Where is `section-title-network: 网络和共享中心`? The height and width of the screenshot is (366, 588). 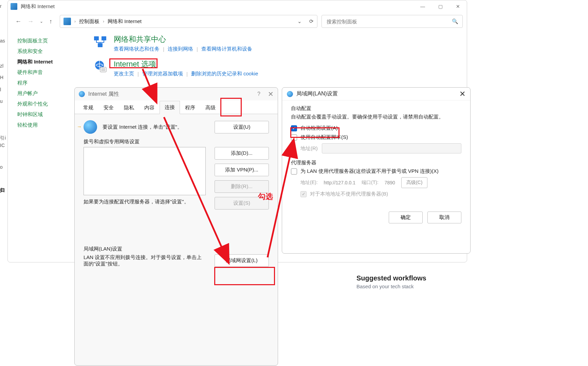 section-title-network: 网络和共享中心 is located at coordinates (183, 39).